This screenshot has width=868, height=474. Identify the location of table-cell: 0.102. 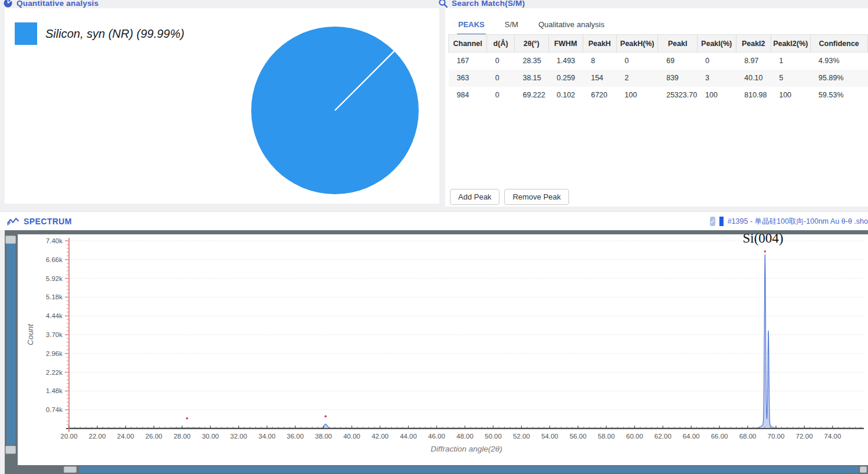
(565, 96).